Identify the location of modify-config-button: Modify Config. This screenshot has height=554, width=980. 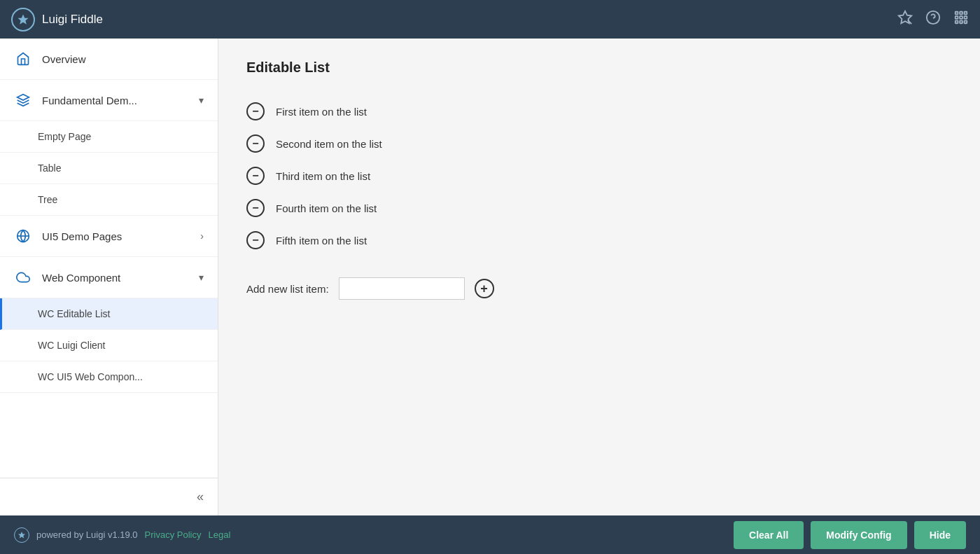
(858, 535).